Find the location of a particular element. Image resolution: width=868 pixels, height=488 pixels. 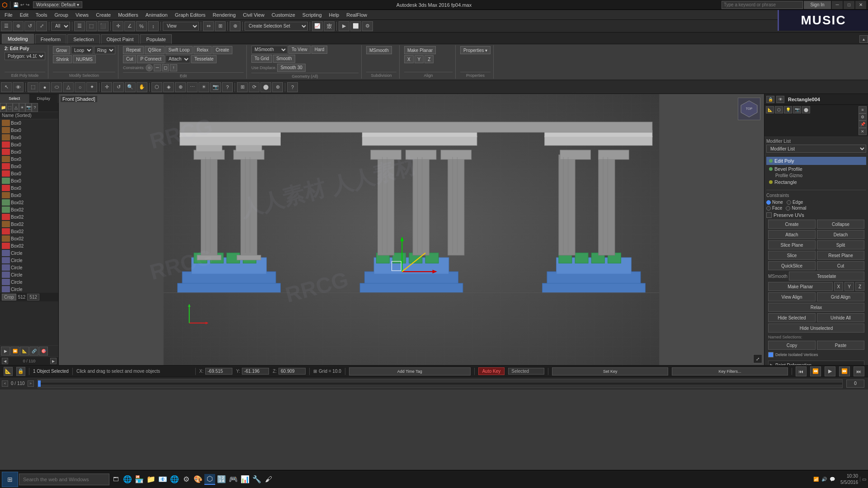

modifier-edit-poly: Edit Poly is located at coordinates (816, 161).